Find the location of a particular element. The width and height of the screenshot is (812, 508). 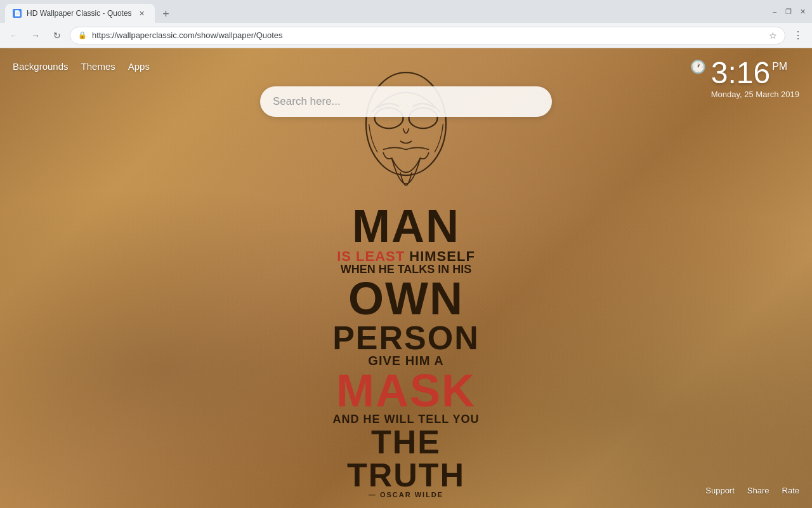

clock-time-value: 3:16 is located at coordinates (741, 73).